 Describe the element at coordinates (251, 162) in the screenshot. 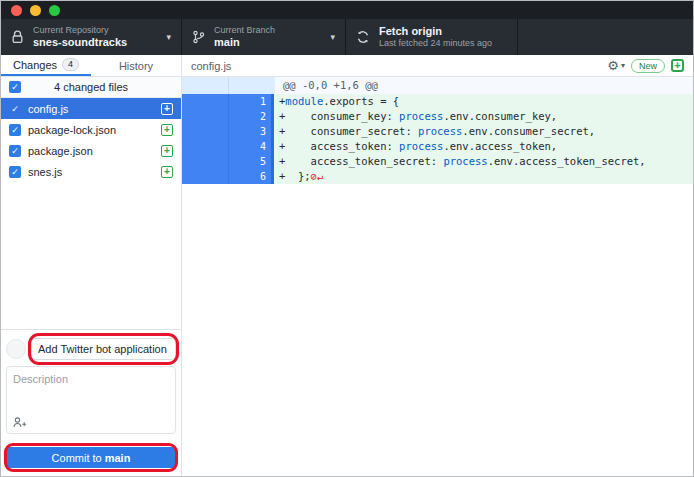

I see `diff-gutter-new: 5` at that location.